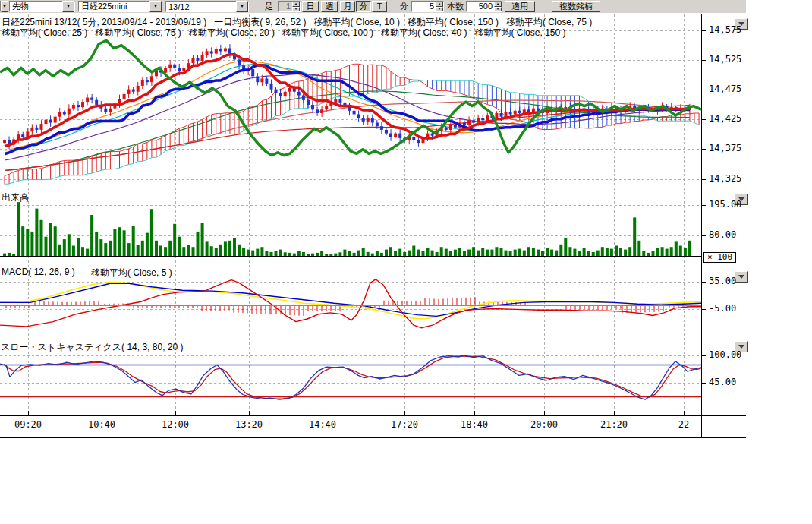  Describe the element at coordinates (741, 199) in the screenshot. I see `volume-pane-dropdown-button` at that location.